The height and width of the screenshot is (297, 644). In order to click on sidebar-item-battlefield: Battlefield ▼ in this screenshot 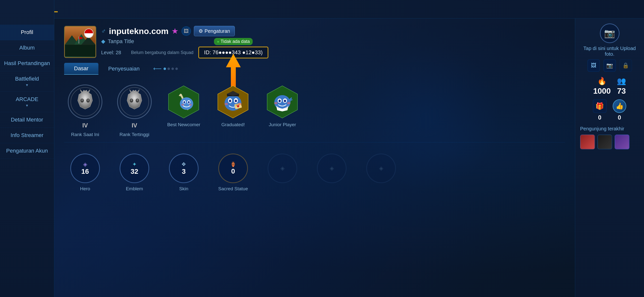, I will do `click(27, 81)`.